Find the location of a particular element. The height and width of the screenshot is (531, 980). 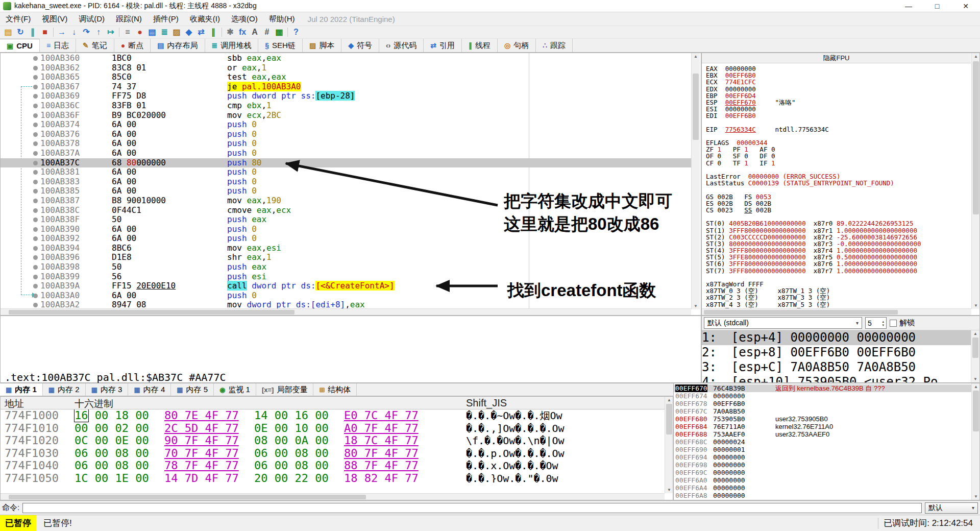

argument-count-spinner: 5 ▴▾ is located at coordinates (876, 323).